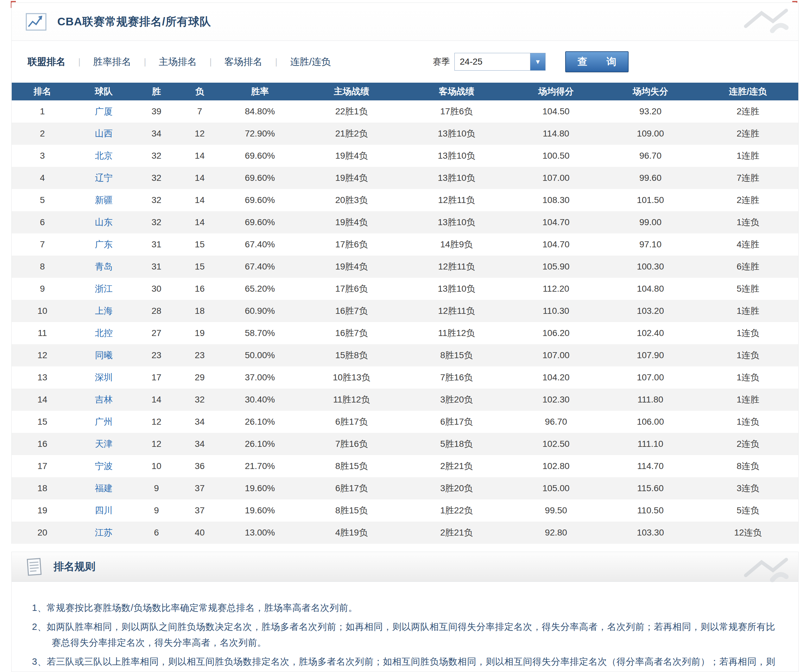  What do you see at coordinates (104, 133) in the screenshot?
I see `team-name-link: 山西` at bounding box center [104, 133].